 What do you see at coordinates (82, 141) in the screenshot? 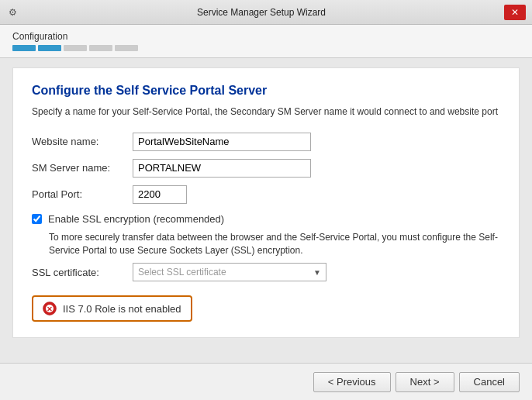
I see `website-name-label: Website name:` at bounding box center [82, 141].